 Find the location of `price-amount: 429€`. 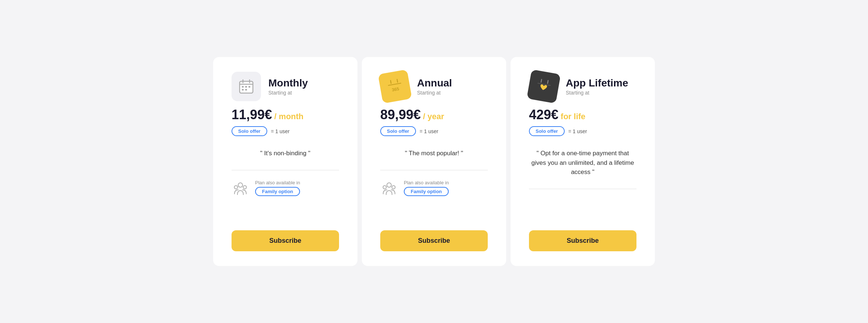

price-amount: 429€ is located at coordinates (544, 115).